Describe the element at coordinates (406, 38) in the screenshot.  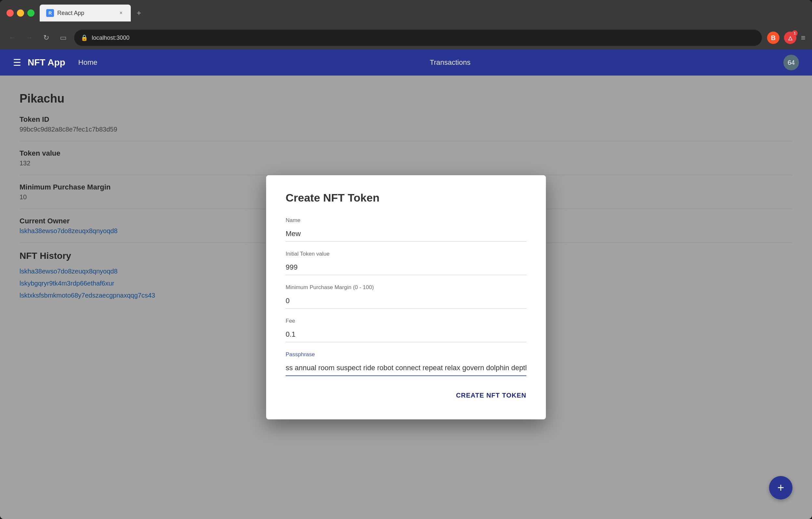
I see `address-bar: ← → ↻ ▭ 🔒 localhost:3000 B △ 1 ≡` at that location.